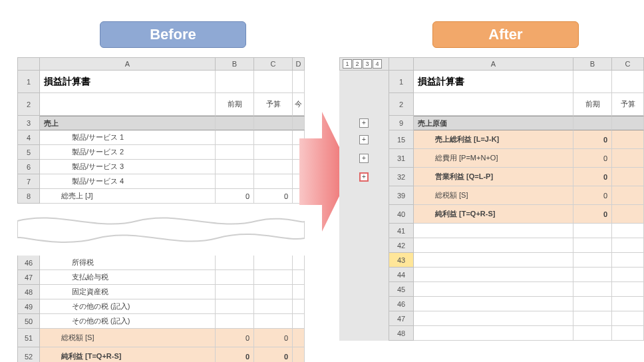 This screenshot has width=644, height=362. I want to click on row-header: 46, so click(401, 304).